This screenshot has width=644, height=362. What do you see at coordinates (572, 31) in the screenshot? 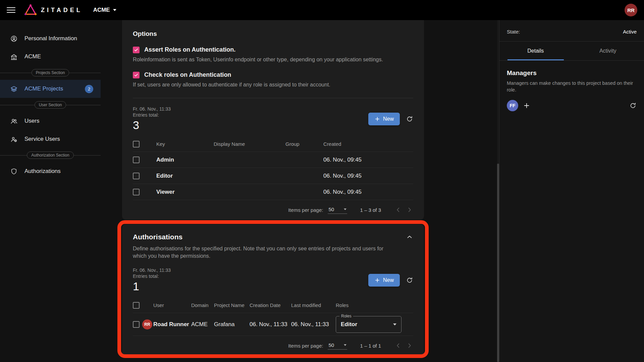
I see `state-row: State: Active` at bounding box center [572, 31].